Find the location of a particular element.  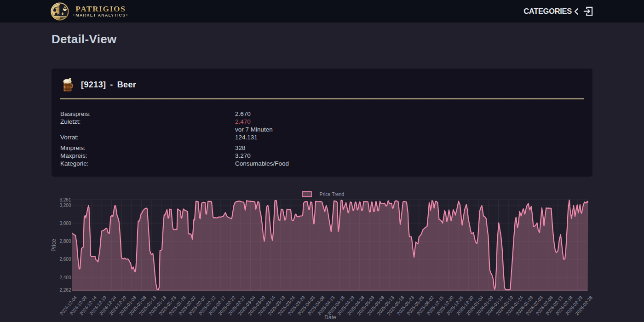

svg-text: 3,000 is located at coordinates (65, 224).